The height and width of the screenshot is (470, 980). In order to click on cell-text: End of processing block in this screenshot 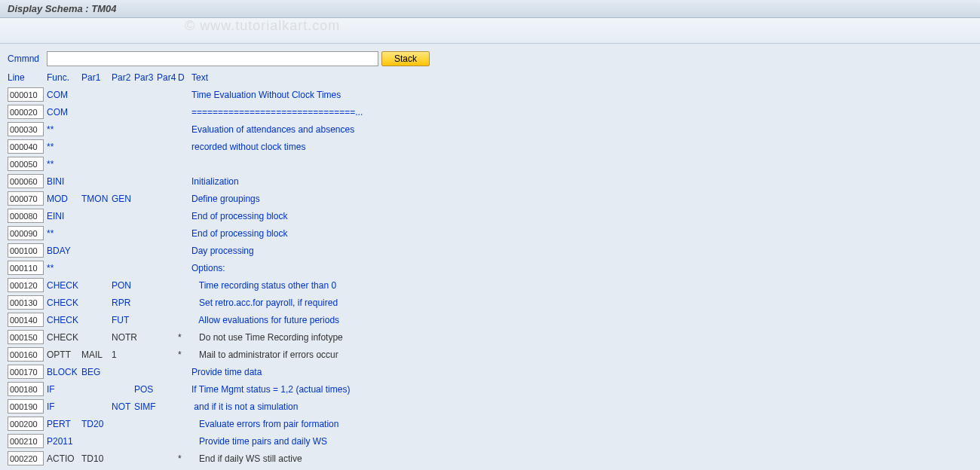, I will do `click(582, 216)`.